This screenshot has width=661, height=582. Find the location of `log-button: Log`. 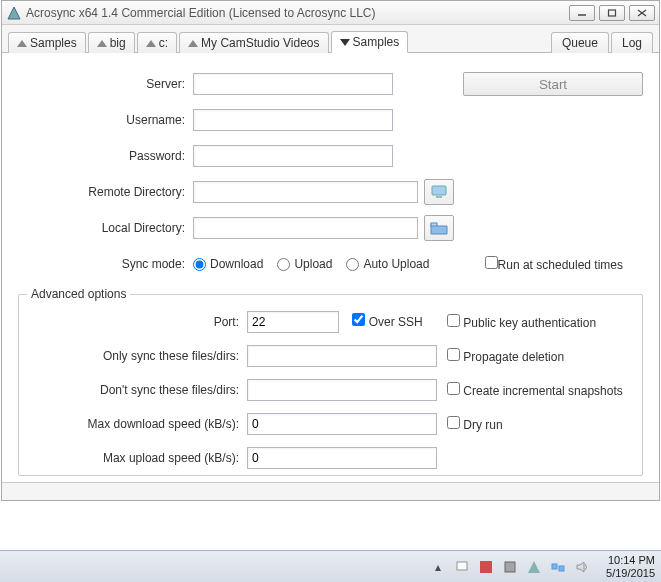

log-button: Log is located at coordinates (632, 42).